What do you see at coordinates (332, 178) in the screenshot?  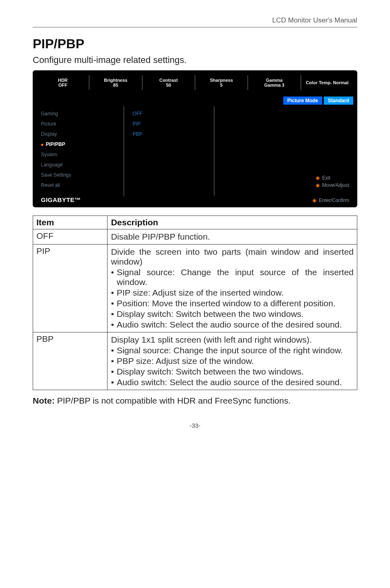 I see `hint-exit: ◉Exit` at bounding box center [332, 178].